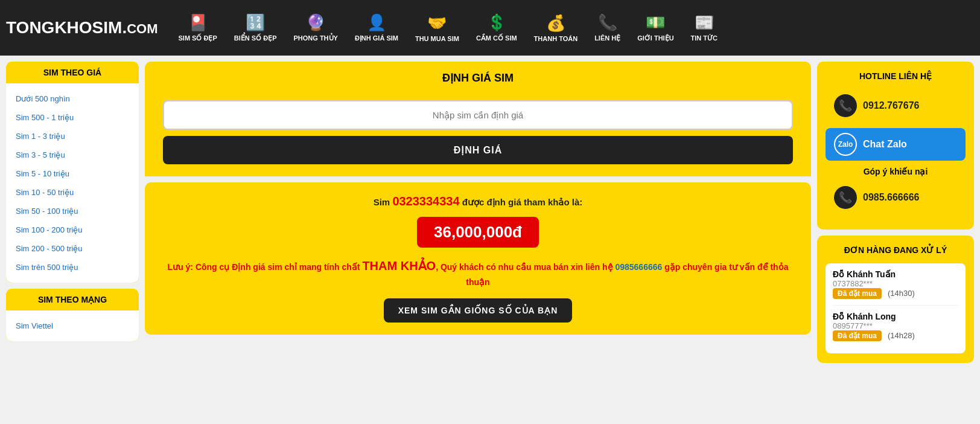  What do you see at coordinates (437, 23) in the screenshot?
I see `nav-icon-thu-mua-sim: 🤝` at bounding box center [437, 23].